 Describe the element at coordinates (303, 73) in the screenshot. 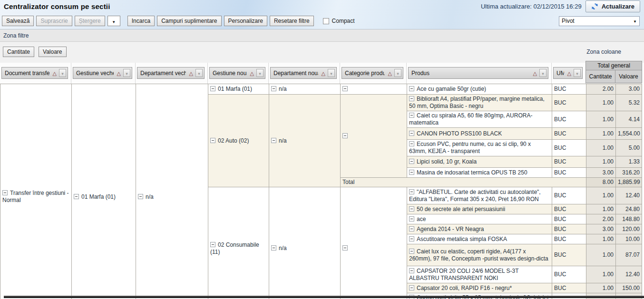

I see `column-header-departament-noua: Departament noua` at that location.